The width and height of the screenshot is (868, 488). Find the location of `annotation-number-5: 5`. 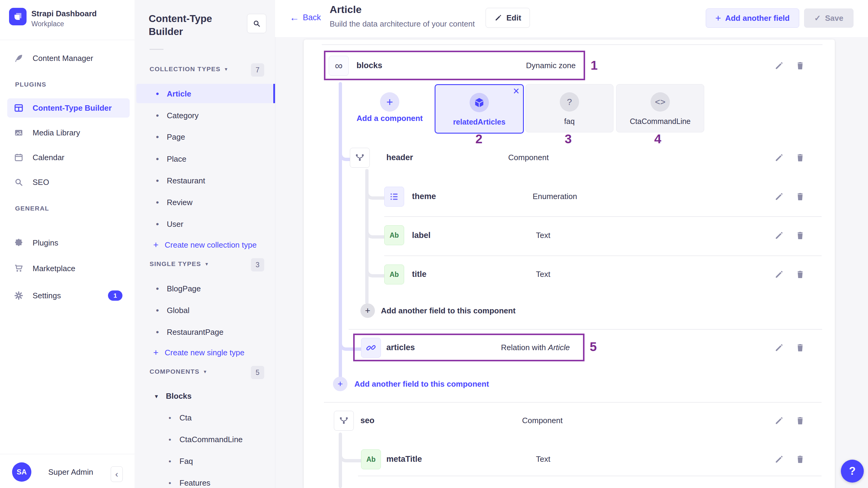

annotation-number-5: 5 is located at coordinates (593, 347).